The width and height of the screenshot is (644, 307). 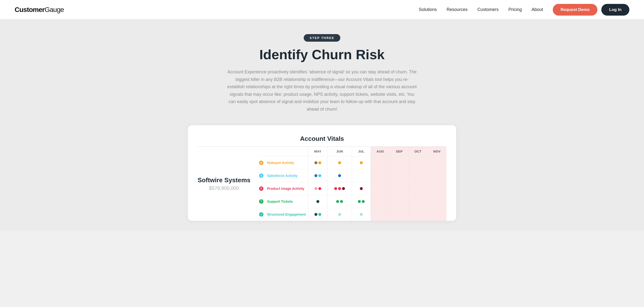 I want to click on nav-pricing: Pricing, so click(x=515, y=9).